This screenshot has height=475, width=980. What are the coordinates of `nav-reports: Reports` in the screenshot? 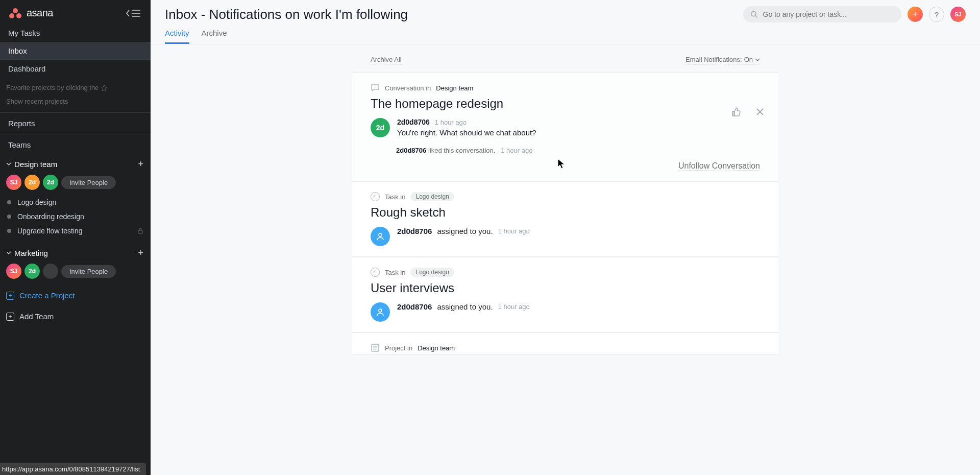 It's located at (76, 123).